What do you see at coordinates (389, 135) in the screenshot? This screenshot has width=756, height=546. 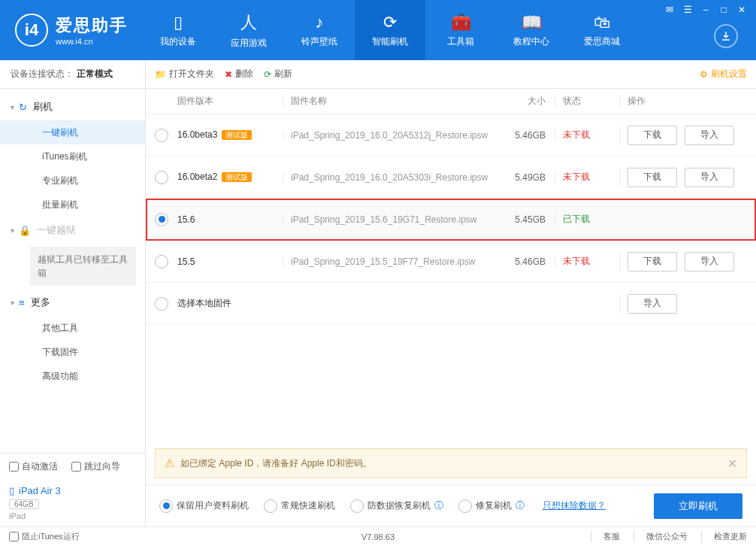 I see `firmware-filename: iPad_Spring_2019_16.0_20A5312j_Restore.i…` at bounding box center [389, 135].